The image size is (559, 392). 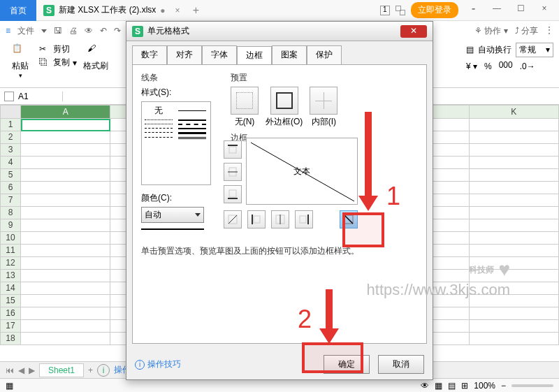 I want to click on row-header: 3, so click(x=10, y=150).